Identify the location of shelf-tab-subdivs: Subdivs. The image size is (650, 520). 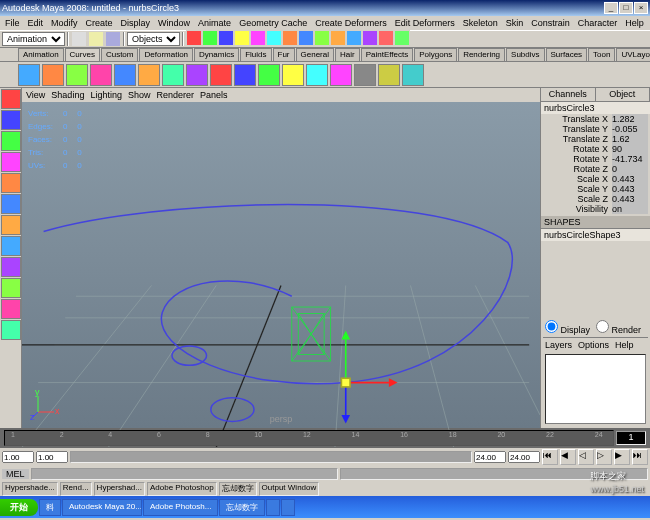
(525, 54).